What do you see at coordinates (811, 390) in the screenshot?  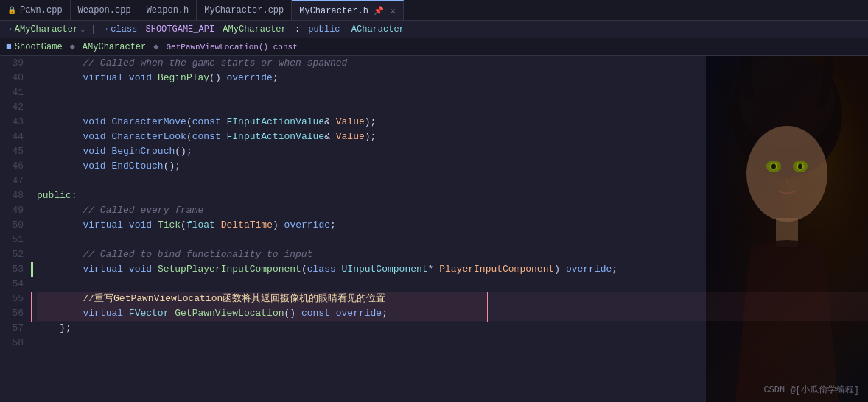 I see `watermark: CSDN @[小瓜偷学编程]` at bounding box center [811, 390].